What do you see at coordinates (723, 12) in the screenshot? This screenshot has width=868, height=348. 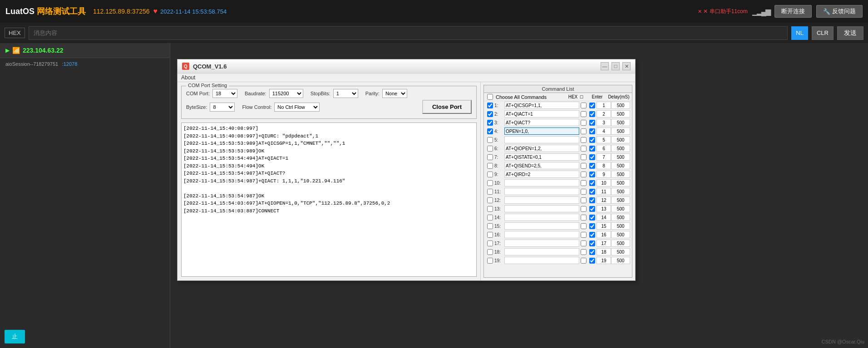 I see `serial-link: ✕ ✕ 串口助手11com` at bounding box center [723, 12].